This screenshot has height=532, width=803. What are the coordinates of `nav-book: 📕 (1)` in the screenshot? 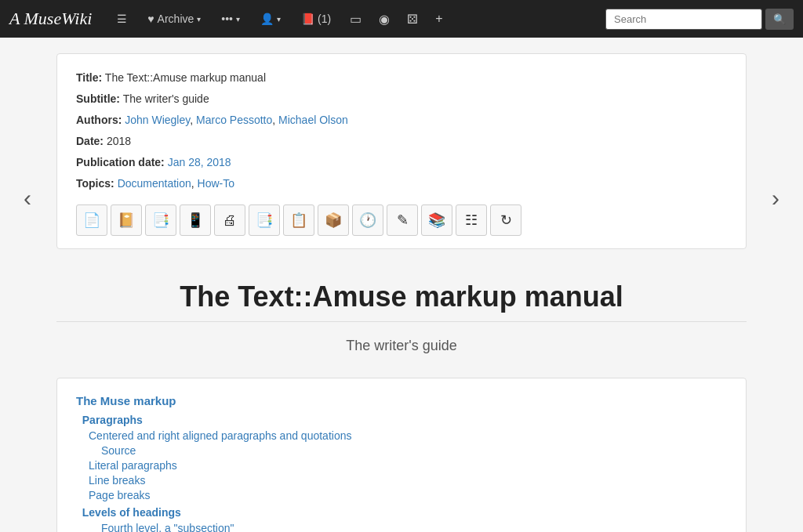 It's located at (316, 19).